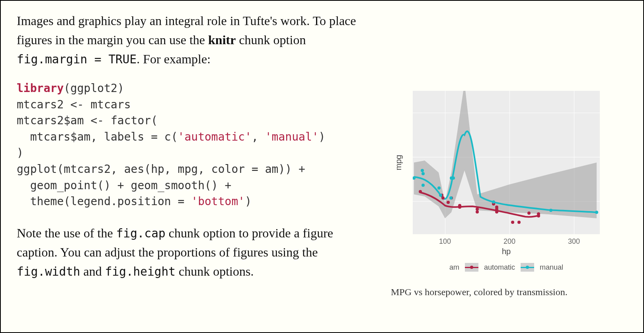  What do you see at coordinates (505, 151) in the screenshot?
I see `chart-ribbon` at bounding box center [505, 151].